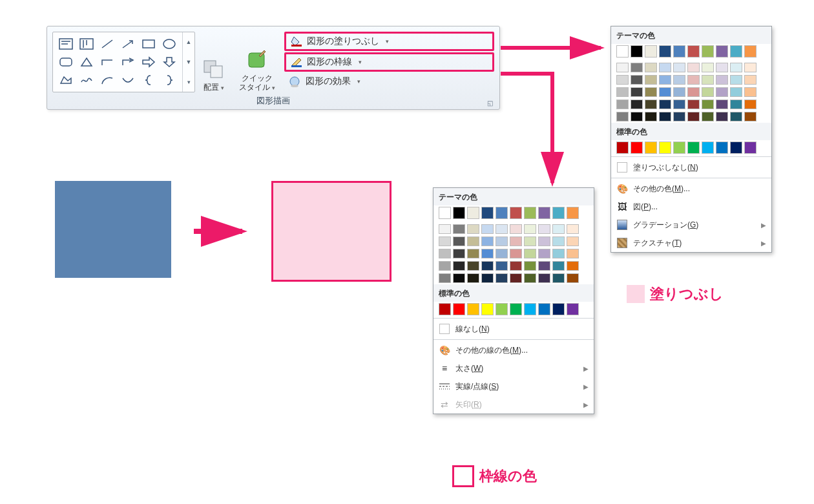  I want to click on shape-textbox-v, so click(87, 44).